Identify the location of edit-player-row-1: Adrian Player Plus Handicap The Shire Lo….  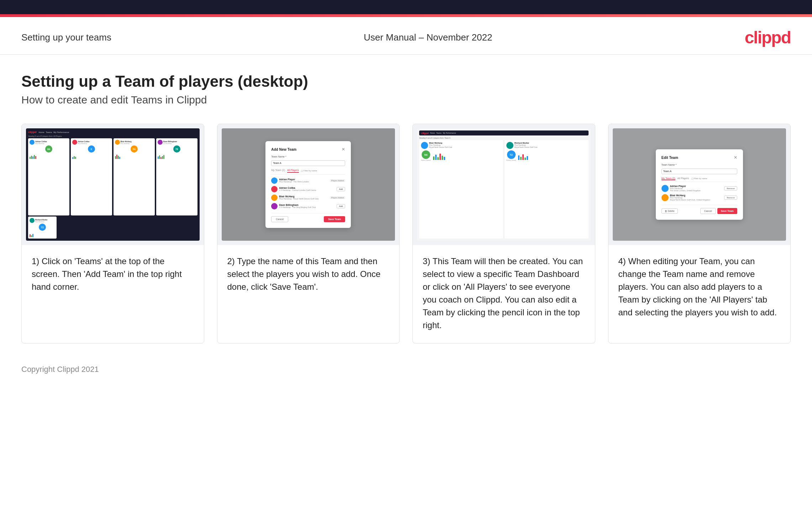
(700, 188).